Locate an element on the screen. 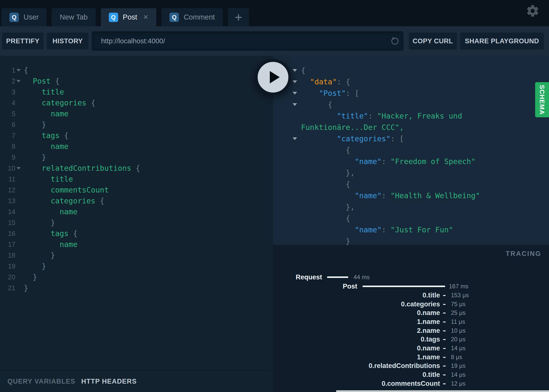  toolbar: PRETTIFY HISTORY http://localhost:4000/ … is located at coordinates (274, 41).